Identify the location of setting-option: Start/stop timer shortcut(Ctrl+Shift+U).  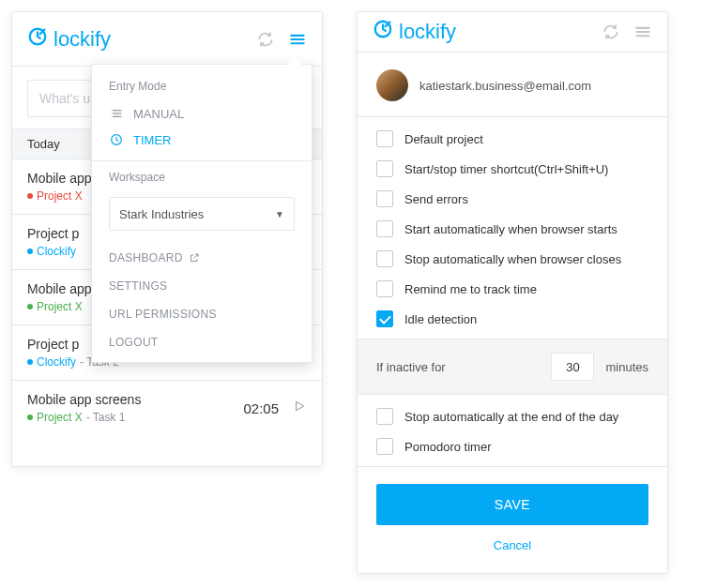
(512, 169).